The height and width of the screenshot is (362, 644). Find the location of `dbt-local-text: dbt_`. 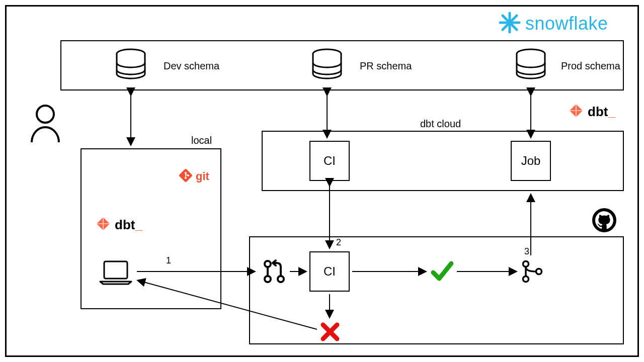

dbt-local-text: dbt_ is located at coordinates (129, 225).